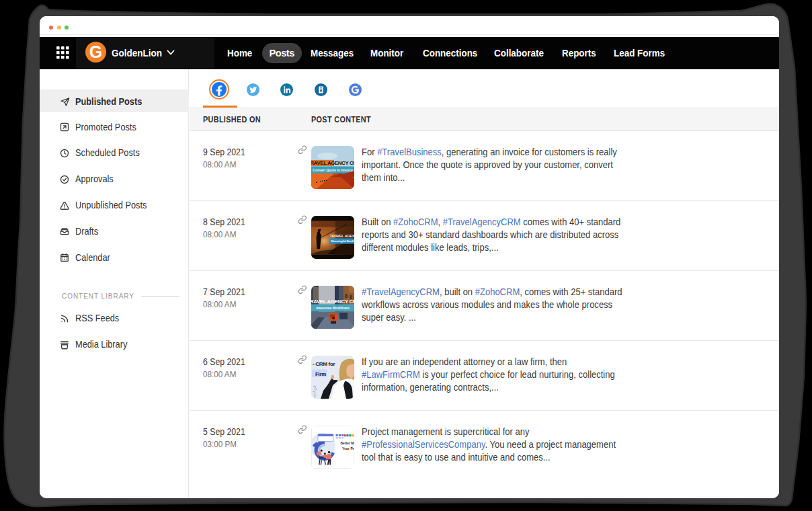  Describe the element at coordinates (341, 235) in the screenshot. I see `svg-text: TRAVEL AGENCY C` at that location.